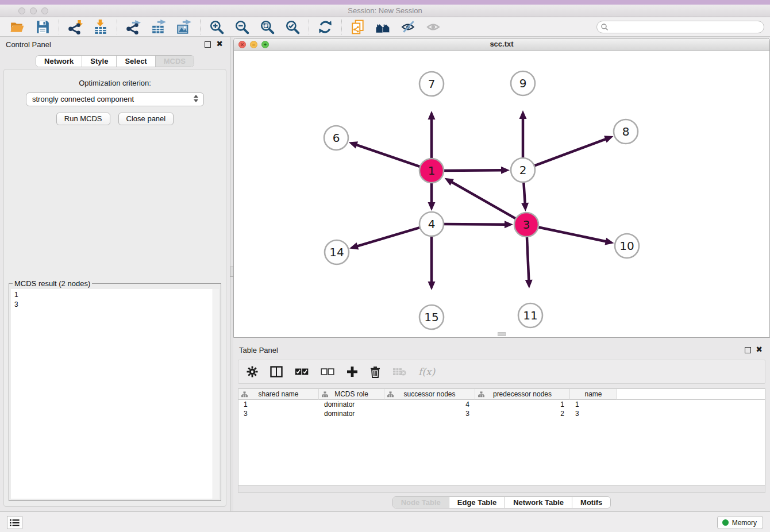 Image resolution: width=770 pixels, height=532 pixels. What do you see at coordinates (502, 45) in the screenshot?
I see `network-window-titlebar: ✕ − + scc.txt` at bounding box center [502, 45].